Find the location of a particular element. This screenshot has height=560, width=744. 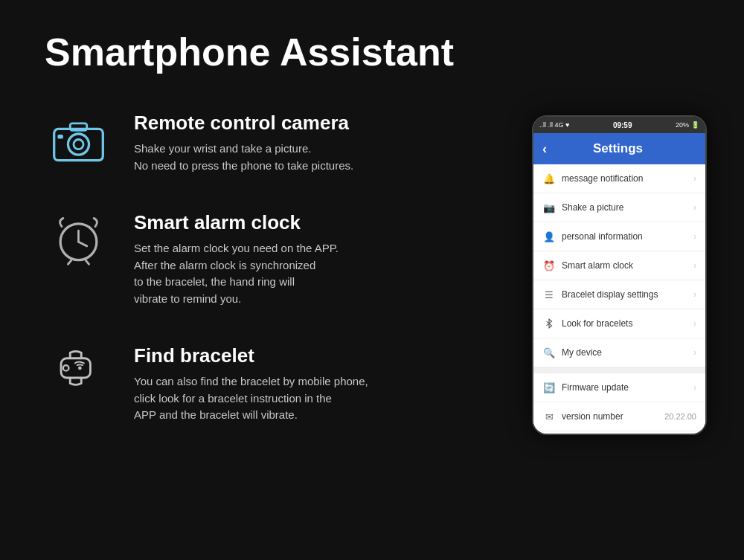

menu-label-my-device: My device is located at coordinates (625, 353).